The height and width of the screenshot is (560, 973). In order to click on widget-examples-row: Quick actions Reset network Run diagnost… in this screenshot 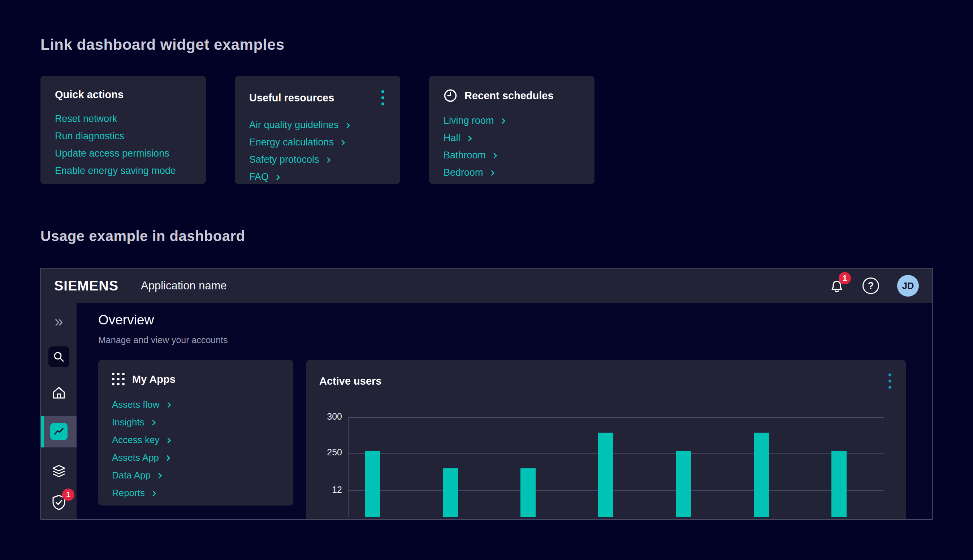, I will do `click(318, 130)`.